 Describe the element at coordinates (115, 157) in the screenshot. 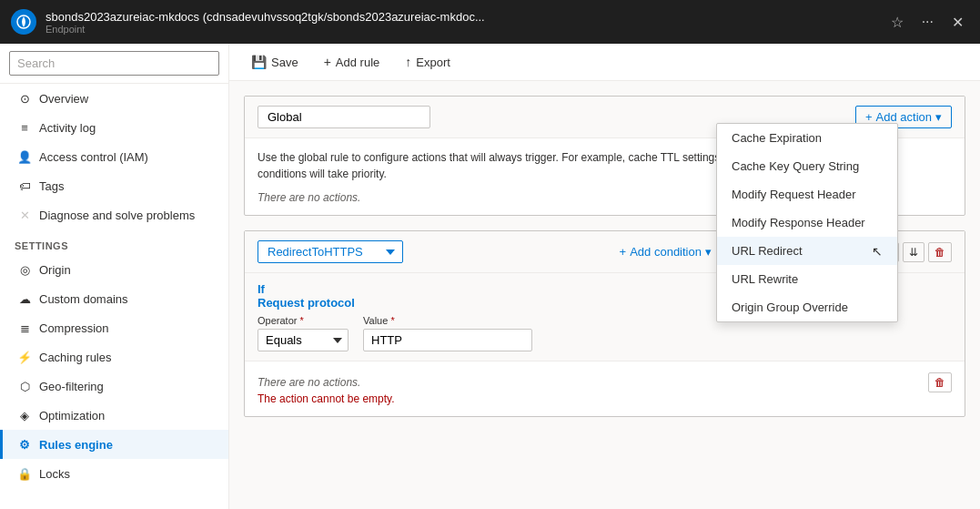

I see `sidebar-item-access-control: 👤 Access control (IAM)` at that location.